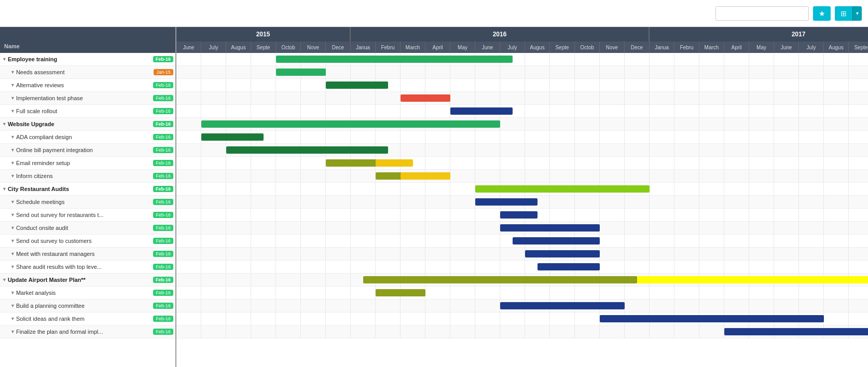 This screenshot has height=367, width=868. What do you see at coordinates (857, 13) in the screenshot?
I see `view-dropdown-button: ▾` at bounding box center [857, 13].